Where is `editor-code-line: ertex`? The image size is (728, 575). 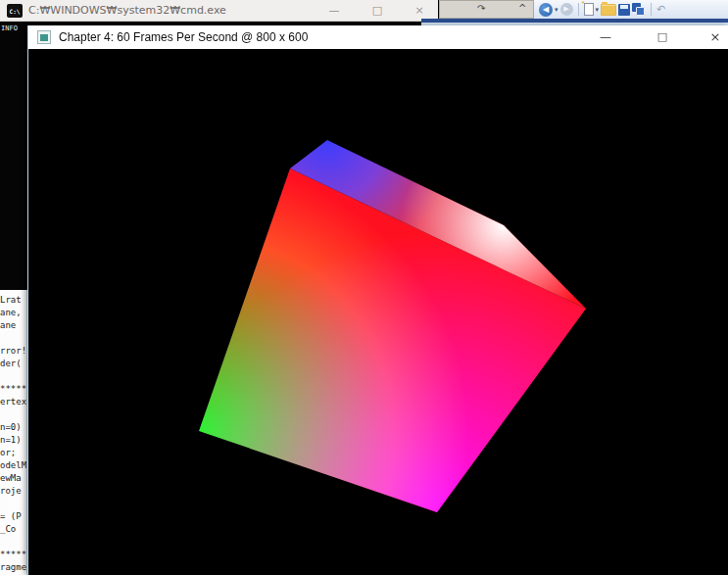 editor-code-line: ertex is located at coordinates (14, 402).